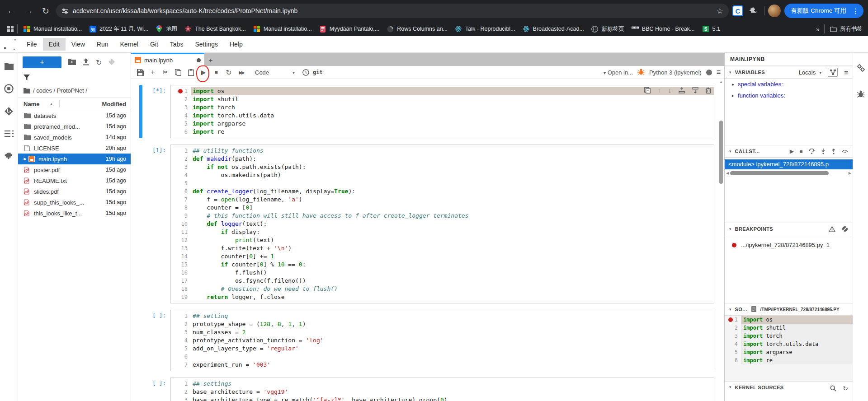 Image resolution: width=868 pixels, height=401 pixels. What do you see at coordinates (74, 202) in the screenshot?
I see `file-row: PDF supp_this_looks_... 15d ago` at bounding box center [74, 202].